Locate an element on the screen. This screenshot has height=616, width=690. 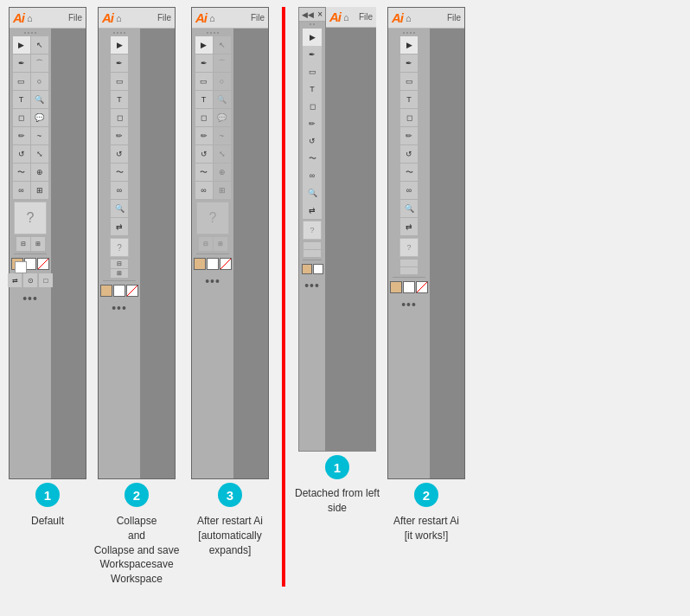
sel-4: ▶ is located at coordinates (312, 37).